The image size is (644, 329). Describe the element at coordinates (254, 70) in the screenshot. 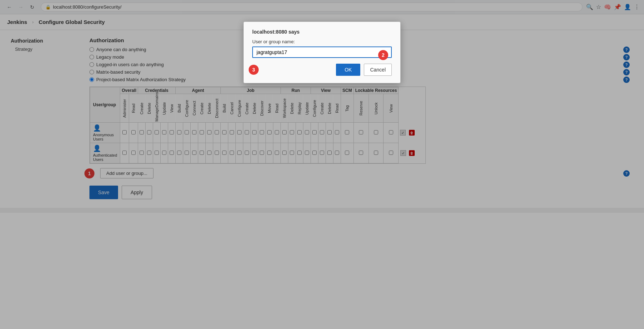

I see `step3-label: 3` at that location.